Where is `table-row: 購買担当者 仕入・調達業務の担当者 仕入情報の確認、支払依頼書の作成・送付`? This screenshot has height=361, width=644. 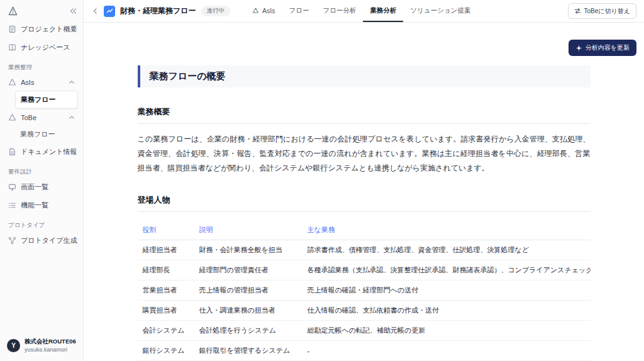
table-row: 購買担当者 仕入・調達業務の担当者 仕入情報の確認、支払依頼書の作成・送付 is located at coordinates (364, 311).